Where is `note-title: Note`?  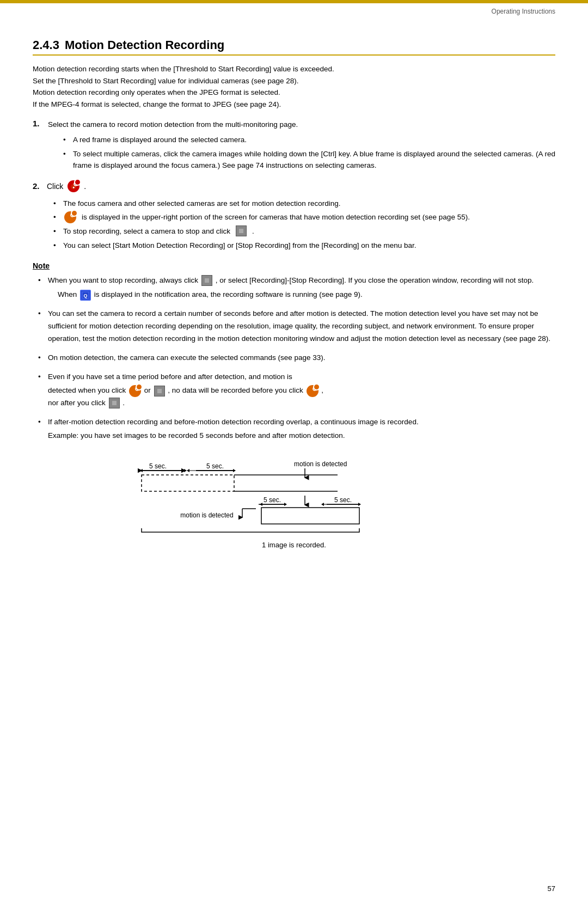
note-title: Note is located at coordinates (294, 266).